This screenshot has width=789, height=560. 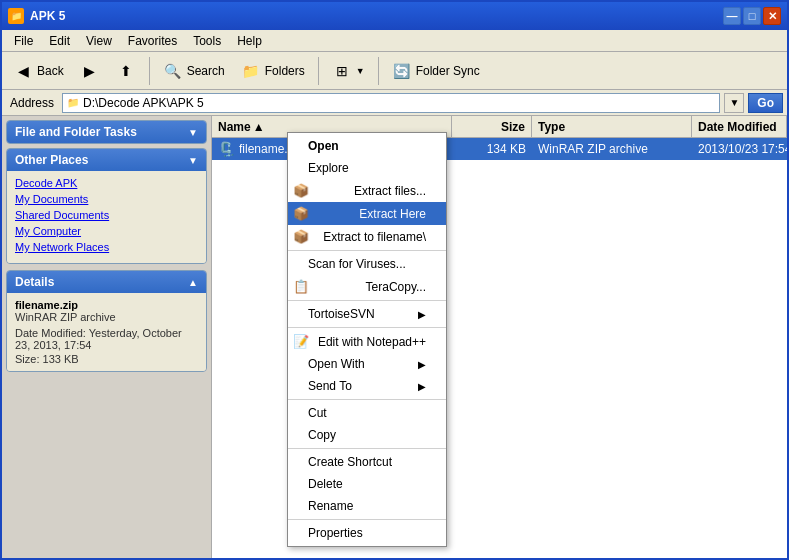 What do you see at coordinates (106, 206) in the screenshot?
I see `other-places-section: Other Places ▼ Decode APK My Documents S…` at bounding box center [106, 206].